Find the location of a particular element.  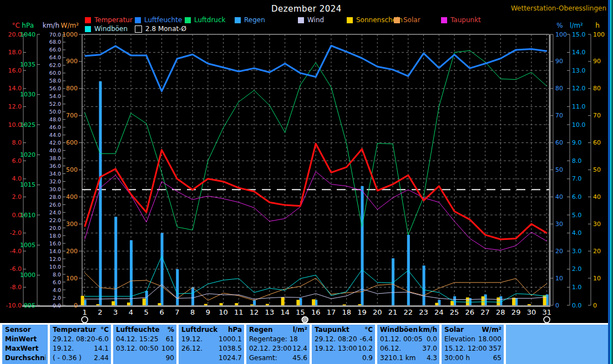

svg-text: h is located at coordinates (597, 25).